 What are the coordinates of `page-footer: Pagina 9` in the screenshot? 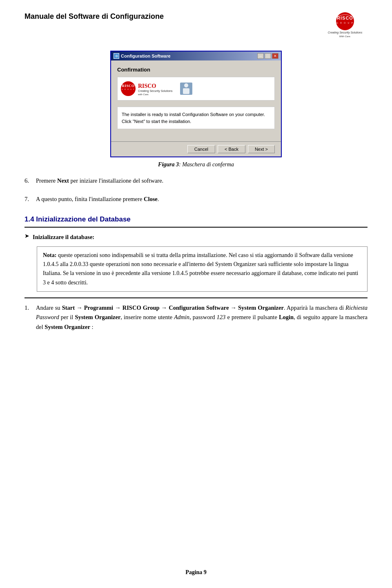 It's located at (196, 572).